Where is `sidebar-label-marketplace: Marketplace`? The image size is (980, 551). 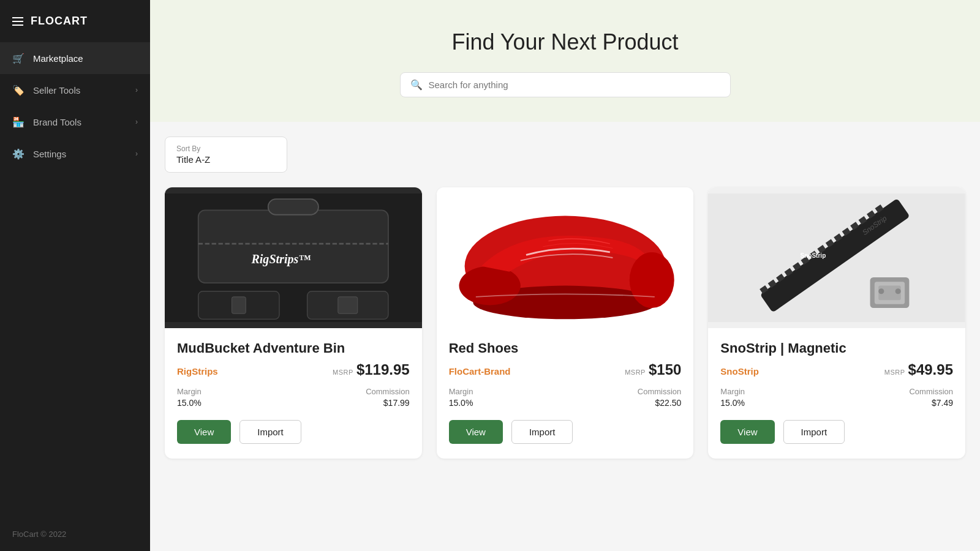 sidebar-label-marketplace: Marketplace is located at coordinates (58, 59).